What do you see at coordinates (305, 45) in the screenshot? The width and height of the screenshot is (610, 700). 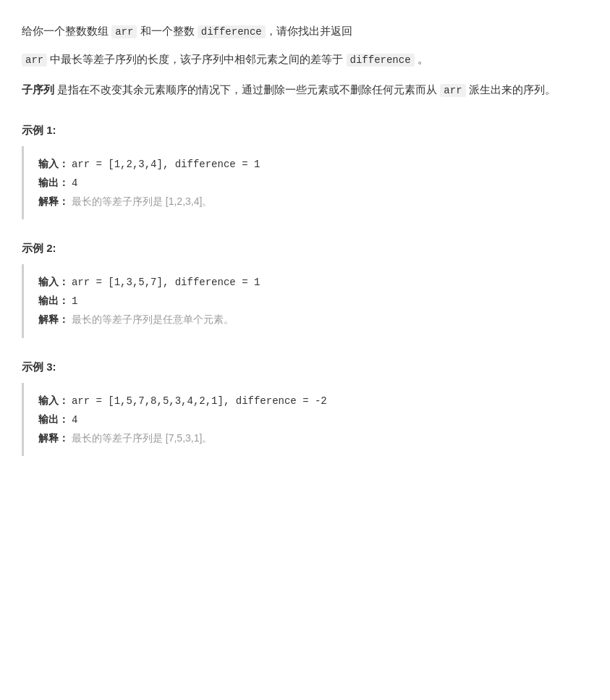 I see `description-paragraph-1: 给你一个整数数组 arr 和一个整数 difference，请你找出并返回 ar…` at bounding box center [305, 45].